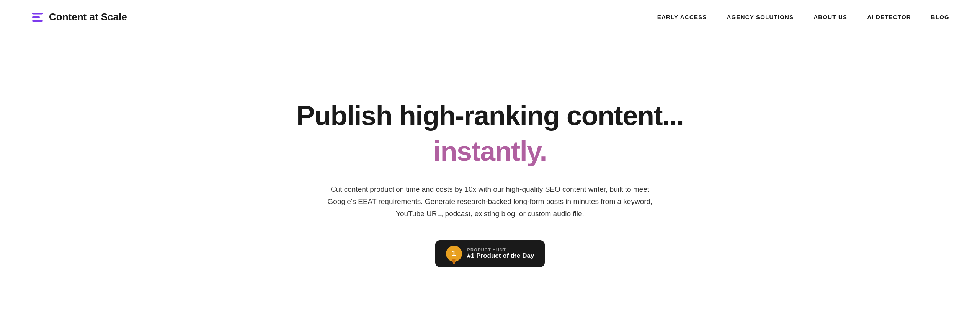 The width and height of the screenshot is (980, 321). Describe the element at coordinates (487, 250) in the screenshot. I see `ph-badge-label: PRODUCT HUNT` at that location.